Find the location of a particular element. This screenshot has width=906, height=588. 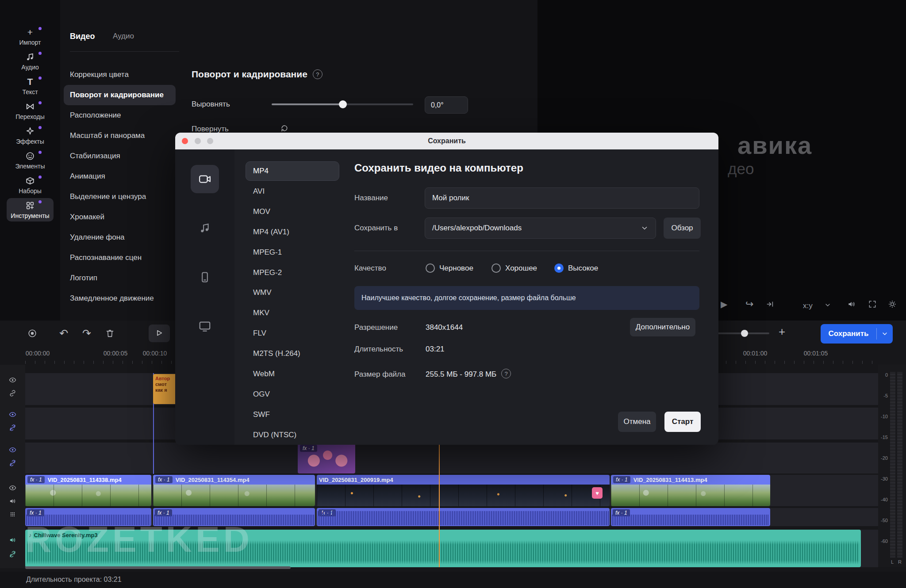

align-slider is located at coordinates (342, 104).